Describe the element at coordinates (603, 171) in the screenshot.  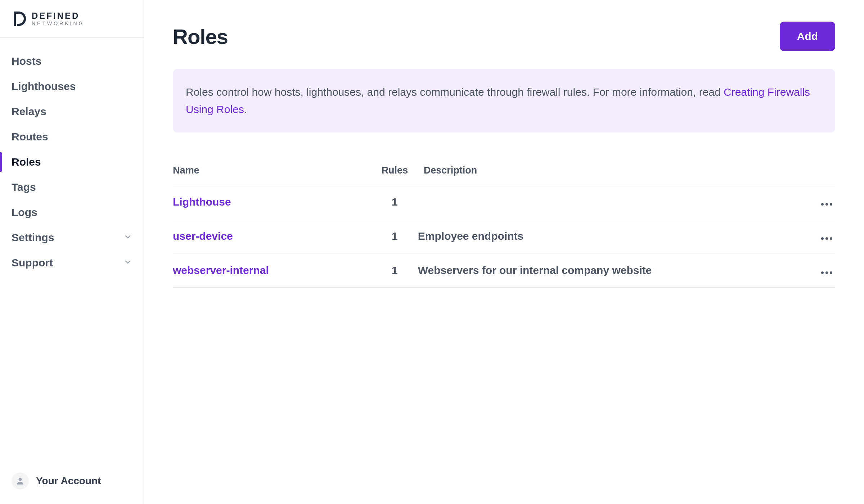
I see `col-header-description: Description` at that location.